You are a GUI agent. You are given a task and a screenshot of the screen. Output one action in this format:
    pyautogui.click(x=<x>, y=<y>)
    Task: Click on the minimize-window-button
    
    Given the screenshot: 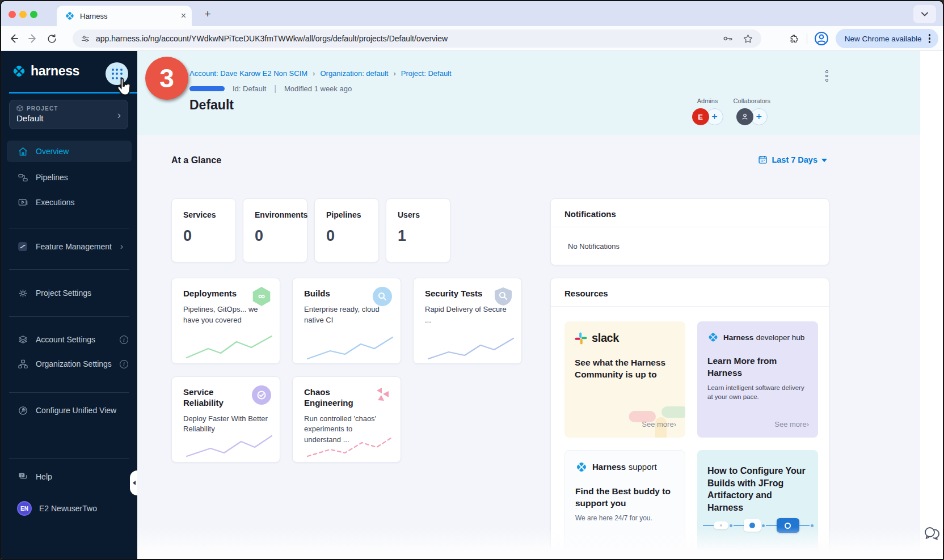 What is the action you would take?
    pyautogui.click(x=23, y=15)
    